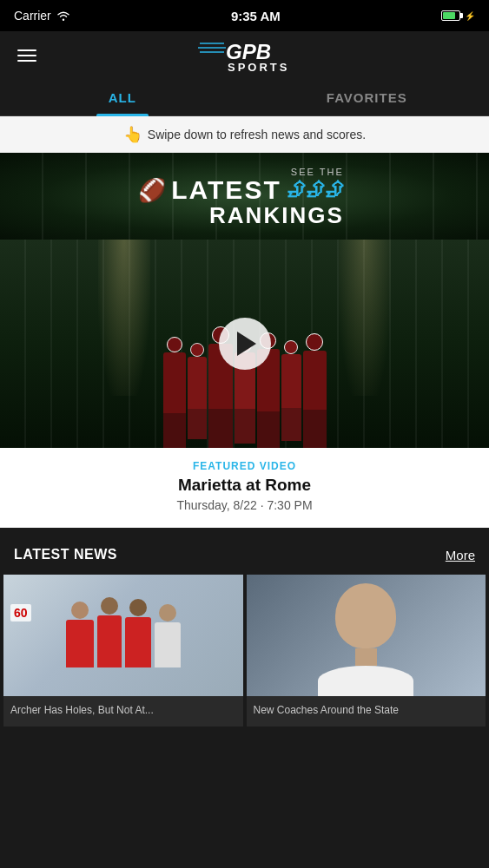  What do you see at coordinates (245, 196) in the screenshot?
I see `rankings-banner: SEE THE 🏈 LATEST ⮵⮵⮵ RANKINGS` at bounding box center [245, 196].